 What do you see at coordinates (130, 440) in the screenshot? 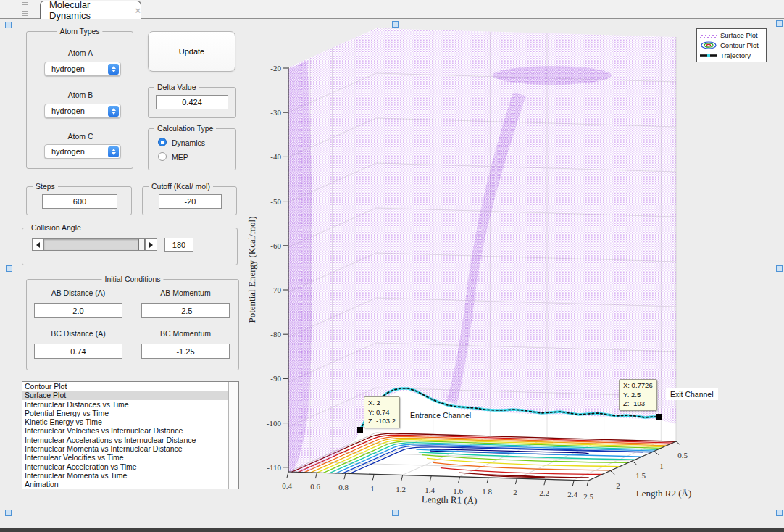
I see `list-item: Internuclear Accelerations vs Internucle…` at bounding box center [130, 440].